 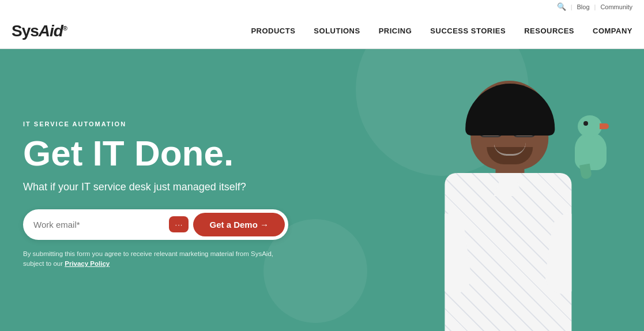 What do you see at coordinates (468, 31) in the screenshot?
I see `nav-success-stories: SUCCESS STORIES` at bounding box center [468, 31].